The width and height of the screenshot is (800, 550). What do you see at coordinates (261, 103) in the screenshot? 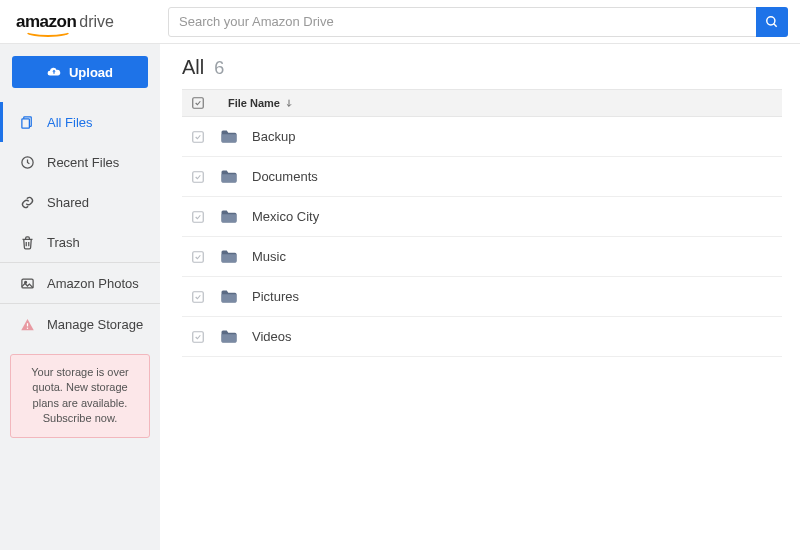
I see `column-header-name: File Name` at bounding box center [261, 103].